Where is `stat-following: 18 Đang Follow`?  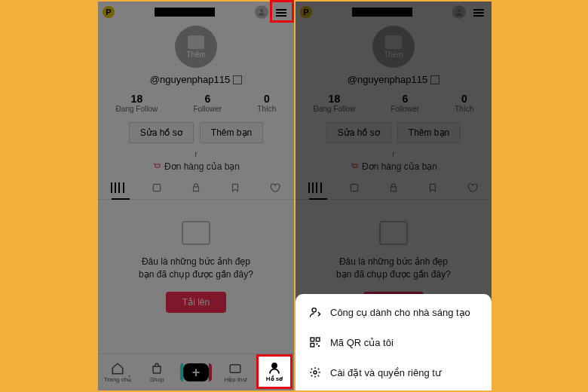
stat-following: 18 Đang Follow is located at coordinates (137, 103).